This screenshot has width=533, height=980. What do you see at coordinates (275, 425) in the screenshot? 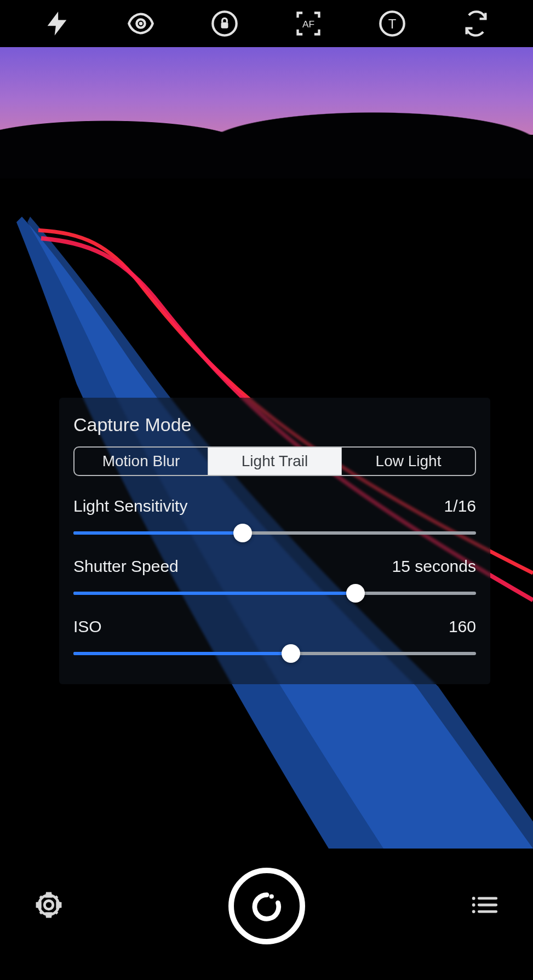
I see `panel-title: Capture Mode` at bounding box center [275, 425].